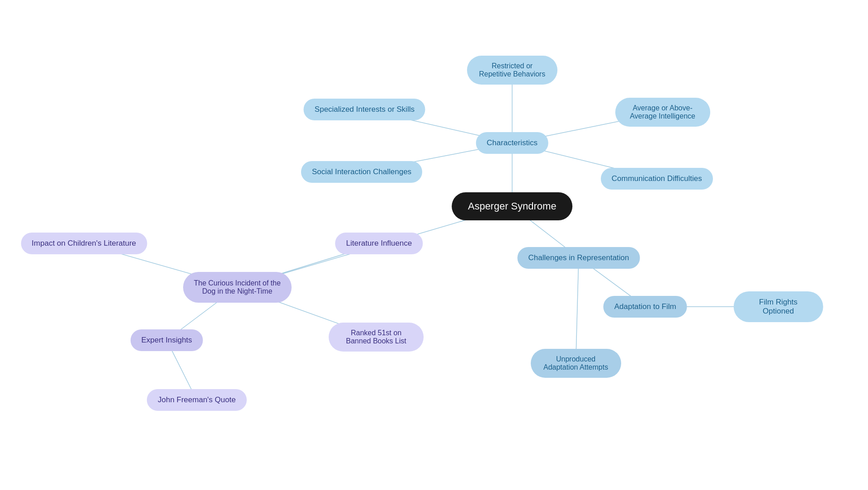 This screenshot has width=868, height=490. Describe the element at coordinates (663, 112) in the screenshot. I see `node-average_intelligence: Average or Above-Average Intelligence` at that location.